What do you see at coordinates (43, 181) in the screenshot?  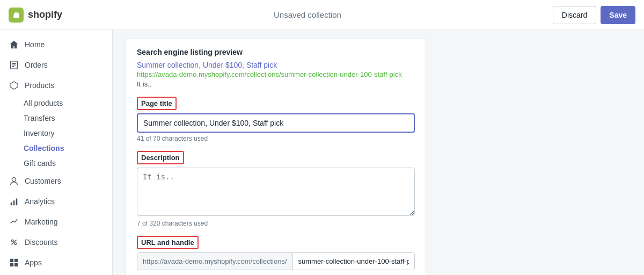 I see `sidebar-item-customers-label: Customers` at bounding box center [43, 181].